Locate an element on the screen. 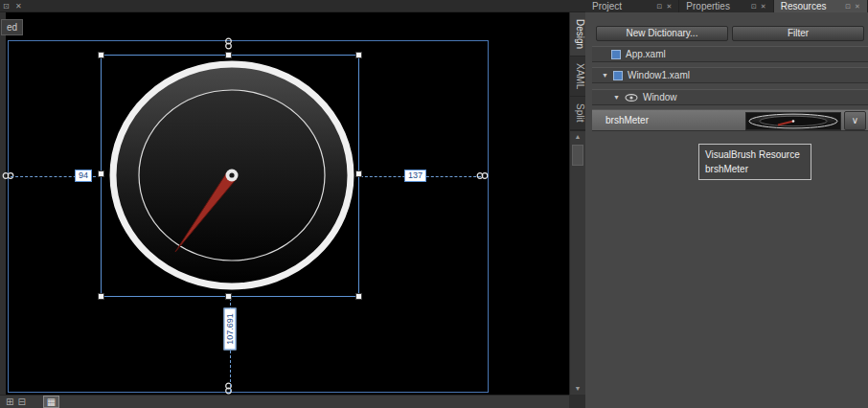  resize-handle-sw is located at coordinates (102, 297).